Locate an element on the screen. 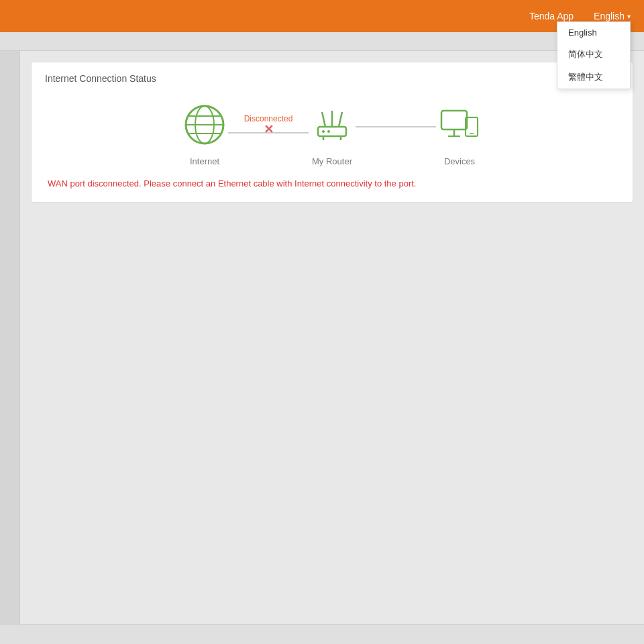 The image size is (644, 644). internet-label: Internet is located at coordinates (205, 161).